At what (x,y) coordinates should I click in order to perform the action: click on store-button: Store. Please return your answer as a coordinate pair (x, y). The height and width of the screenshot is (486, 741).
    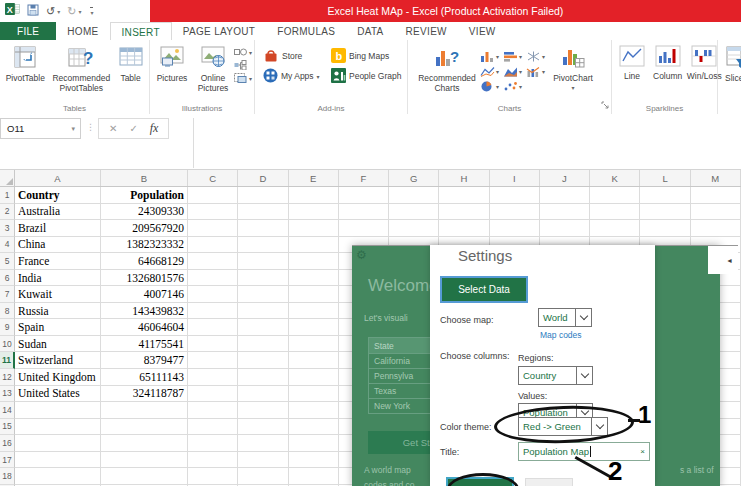
    Looking at the image, I should click on (297, 56).